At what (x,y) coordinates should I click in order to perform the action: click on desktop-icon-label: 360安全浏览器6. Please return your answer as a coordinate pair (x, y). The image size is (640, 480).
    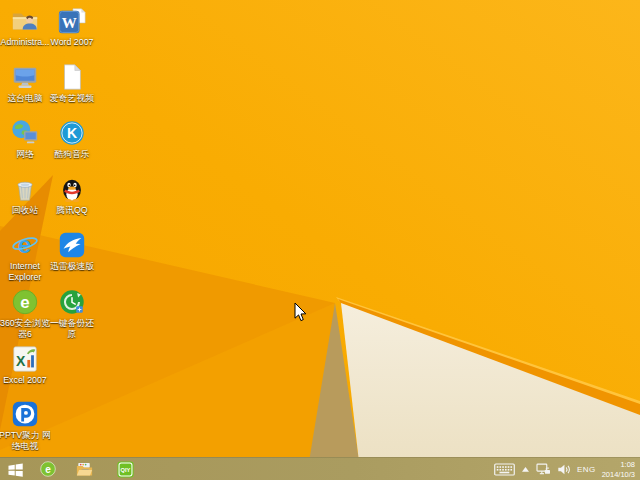
    Looking at the image, I should click on (26, 328).